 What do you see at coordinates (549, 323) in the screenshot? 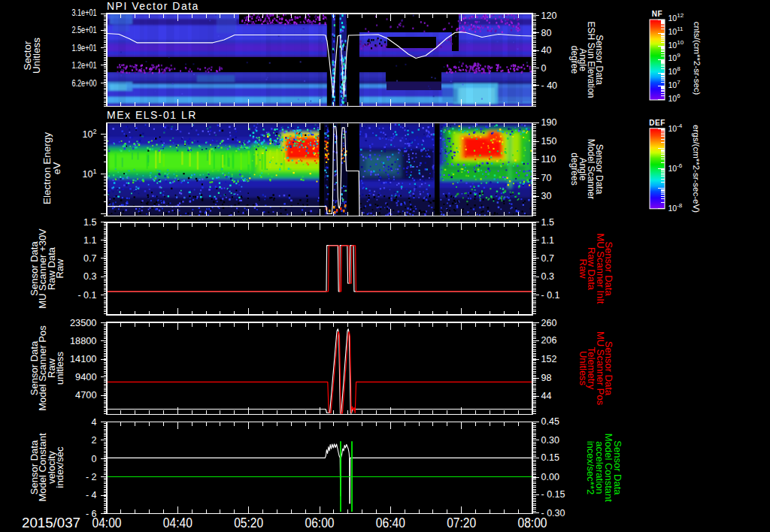
I see `svg-text: 260` at bounding box center [549, 323].